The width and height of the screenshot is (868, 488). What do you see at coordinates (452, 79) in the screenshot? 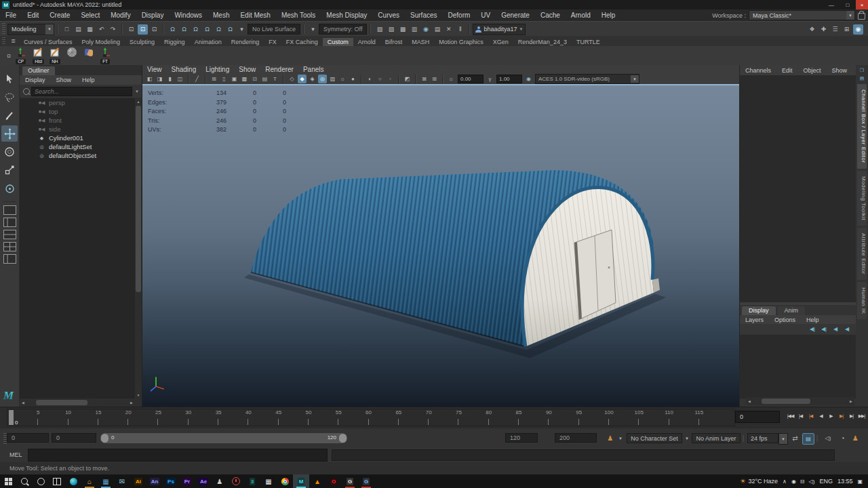
I see `exposure-icon: ☼` at bounding box center [452, 79].